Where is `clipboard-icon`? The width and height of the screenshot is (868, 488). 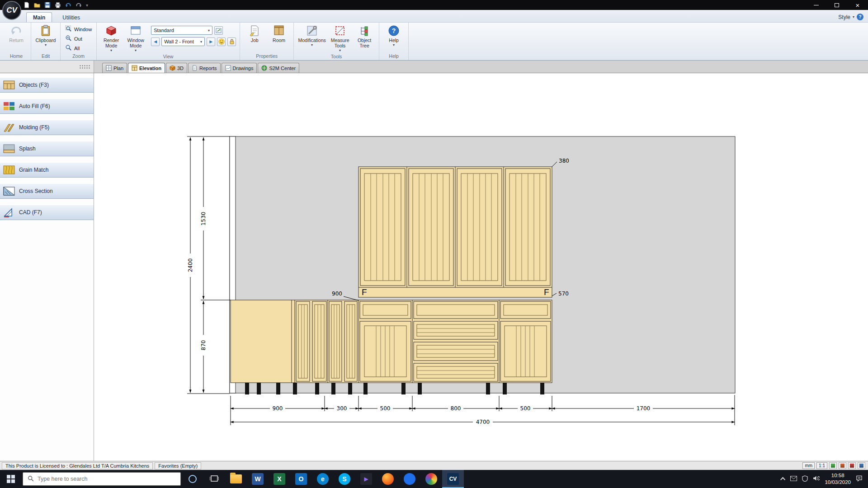 clipboard-icon is located at coordinates (46, 31).